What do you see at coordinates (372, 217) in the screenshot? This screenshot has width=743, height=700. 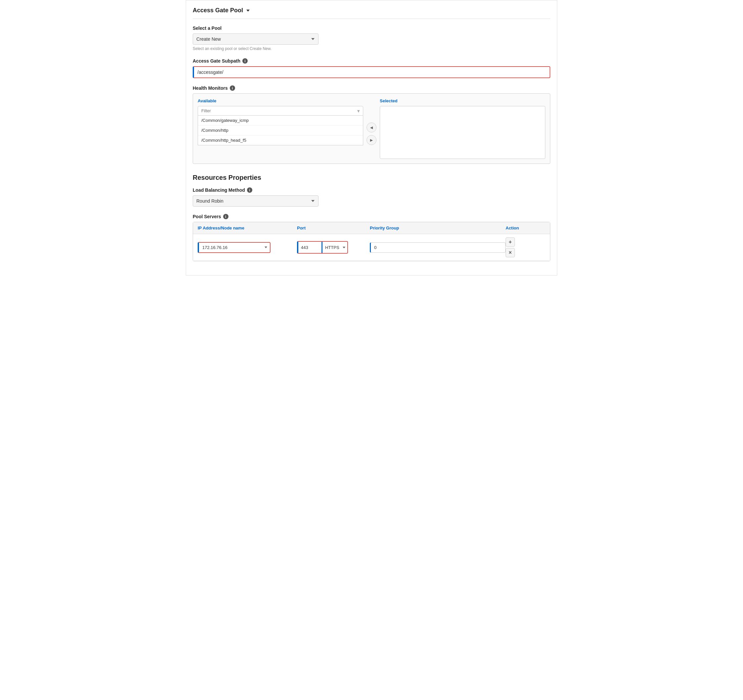 I see `pool-servers-label: Pool Servers i` at bounding box center [372, 217].